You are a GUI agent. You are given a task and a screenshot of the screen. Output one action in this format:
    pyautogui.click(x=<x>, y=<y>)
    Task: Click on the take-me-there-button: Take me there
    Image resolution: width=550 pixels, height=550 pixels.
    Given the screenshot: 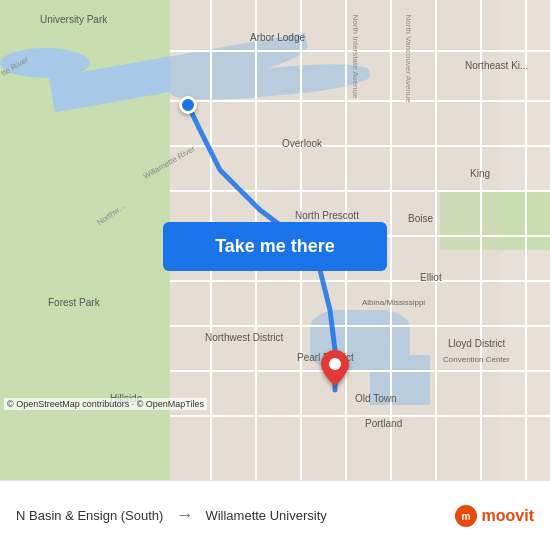 What is the action you would take?
    pyautogui.click(x=275, y=246)
    